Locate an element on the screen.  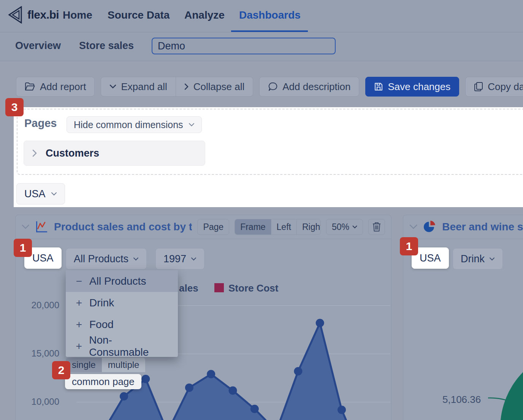
copy-dashboard-button: Copy dashboard is located at coordinates (494, 87).